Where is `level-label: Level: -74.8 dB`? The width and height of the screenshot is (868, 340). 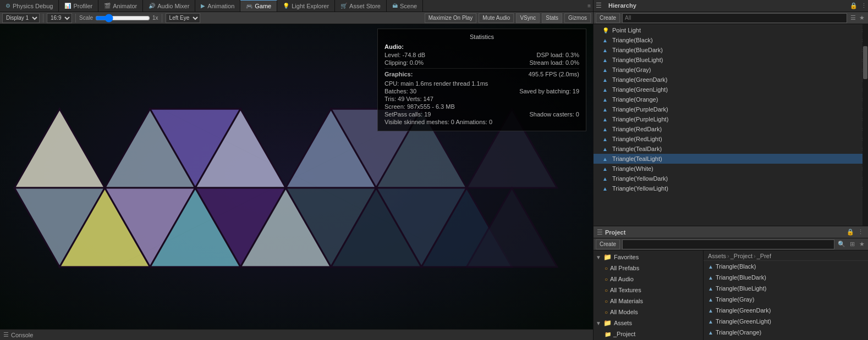 level-label: Level: -74.8 dB is located at coordinates (405, 55).